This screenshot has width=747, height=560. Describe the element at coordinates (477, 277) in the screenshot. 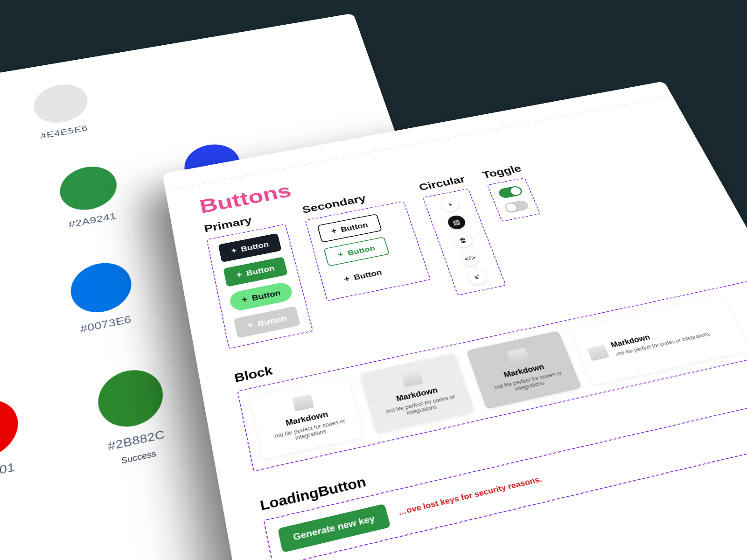

I see `circular-button-menu: ≡` at that location.